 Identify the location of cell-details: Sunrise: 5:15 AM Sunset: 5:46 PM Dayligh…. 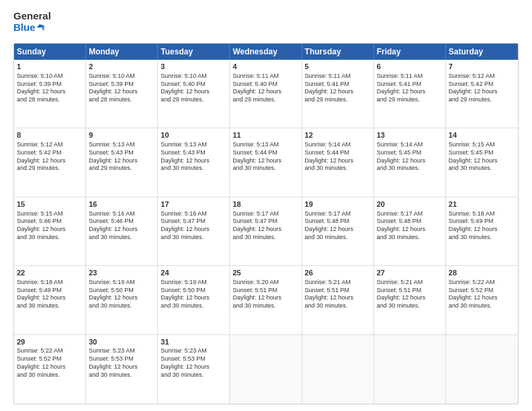
(50, 226).